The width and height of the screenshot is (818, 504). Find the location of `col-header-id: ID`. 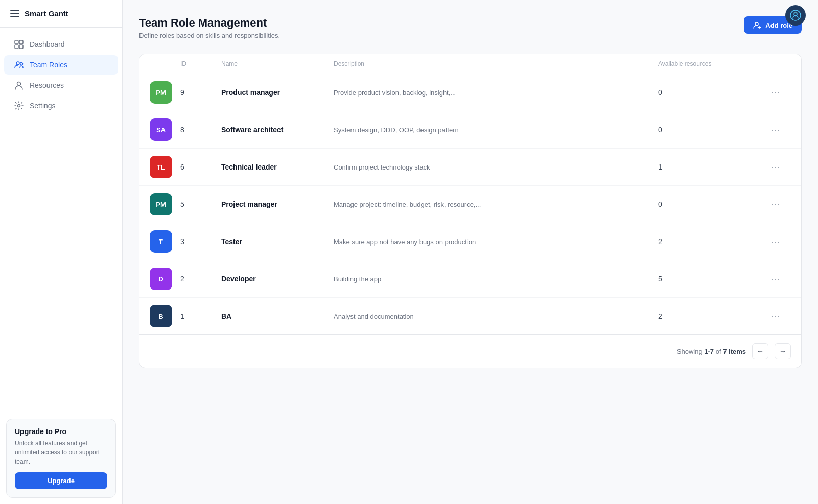

col-header-id: ID is located at coordinates (201, 64).